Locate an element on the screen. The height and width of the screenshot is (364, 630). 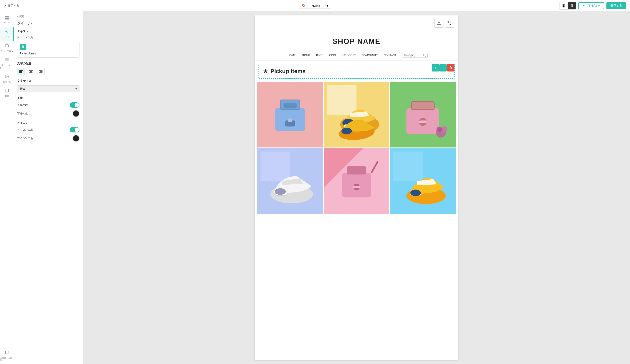
search-input is located at coordinates (413, 55).